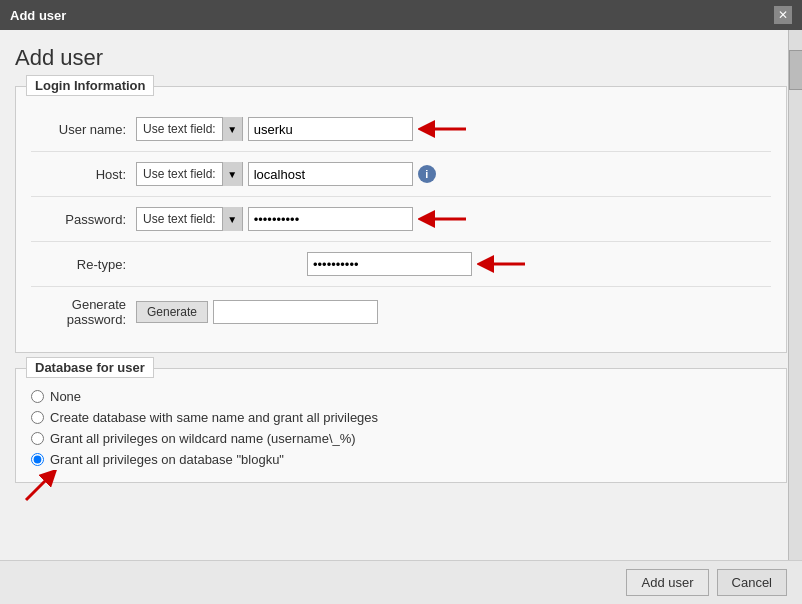 Image resolution: width=802 pixels, height=604 pixels. Describe the element at coordinates (401, 428) in the screenshot. I see `database-radio-list: None Create database with same name and …` at that location.